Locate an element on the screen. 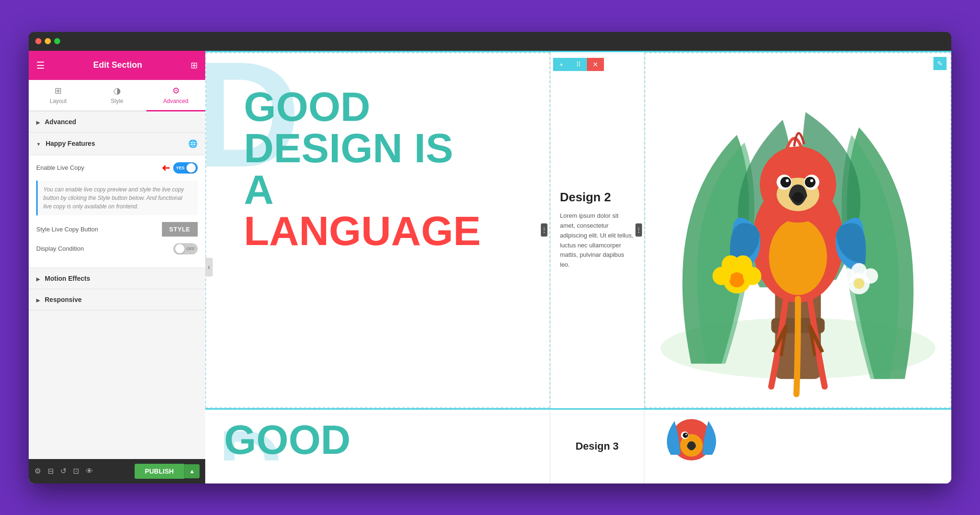 The width and height of the screenshot is (980, 515). col-resize-handle-middle is located at coordinates (639, 230).